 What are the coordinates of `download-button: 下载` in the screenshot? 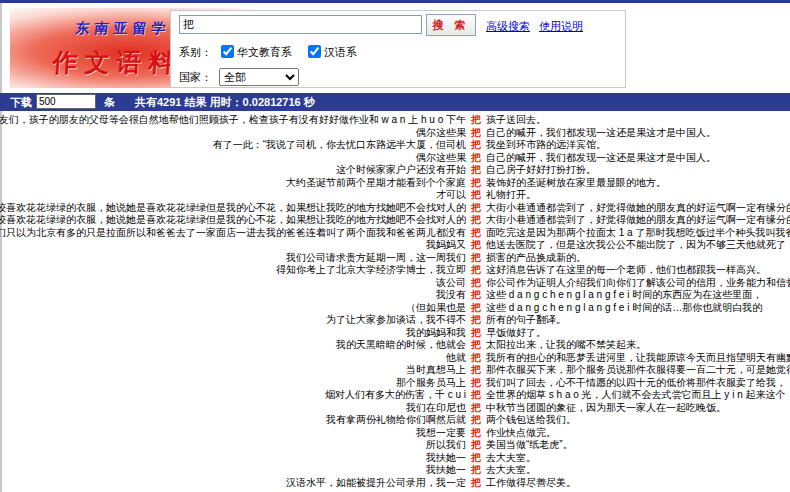 It's located at (21, 102).